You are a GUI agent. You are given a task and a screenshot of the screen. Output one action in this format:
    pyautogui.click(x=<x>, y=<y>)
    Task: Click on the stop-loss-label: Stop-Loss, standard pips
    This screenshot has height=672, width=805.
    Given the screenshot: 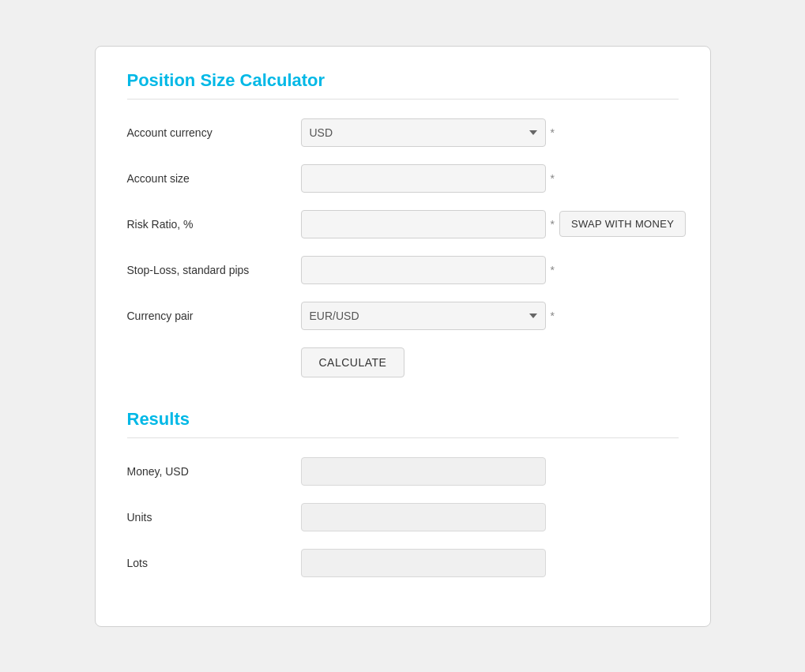 What is the action you would take?
    pyautogui.click(x=214, y=270)
    